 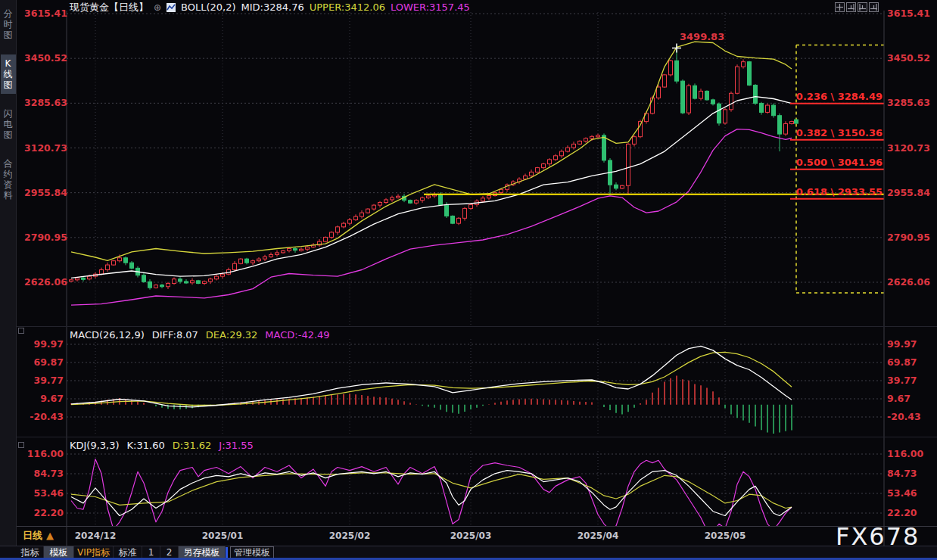 What do you see at coordinates (431, 496) in the screenshot?
I see `kdj-panel` at bounding box center [431, 496].